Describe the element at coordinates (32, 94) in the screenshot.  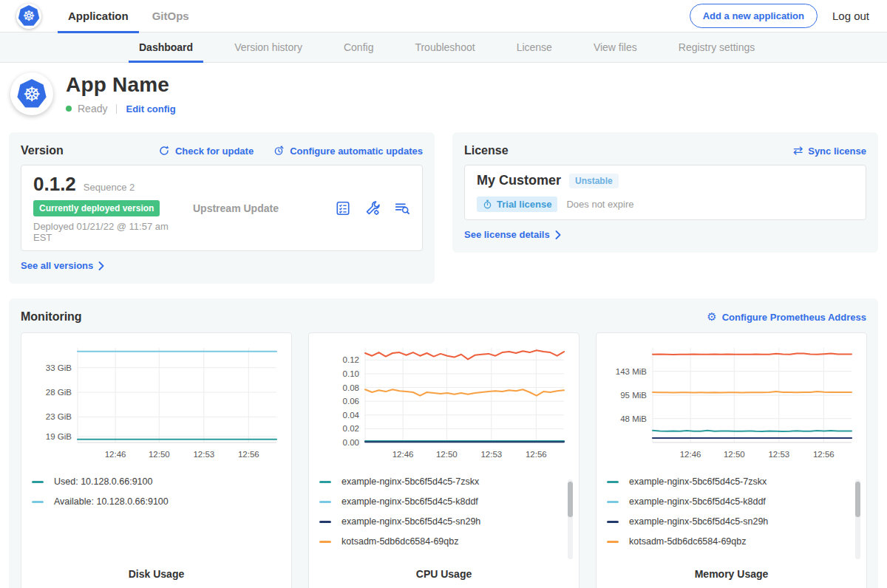
I see `app-logo: ☸` at that location.